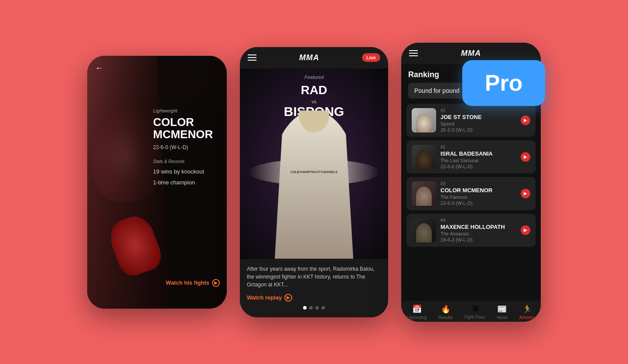 The height and width of the screenshot is (364, 628). What do you see at coordinates (478, 197) in the screenshot?
I see `fighter-nickname-3: The Famous` at bounding box center [478, 197].